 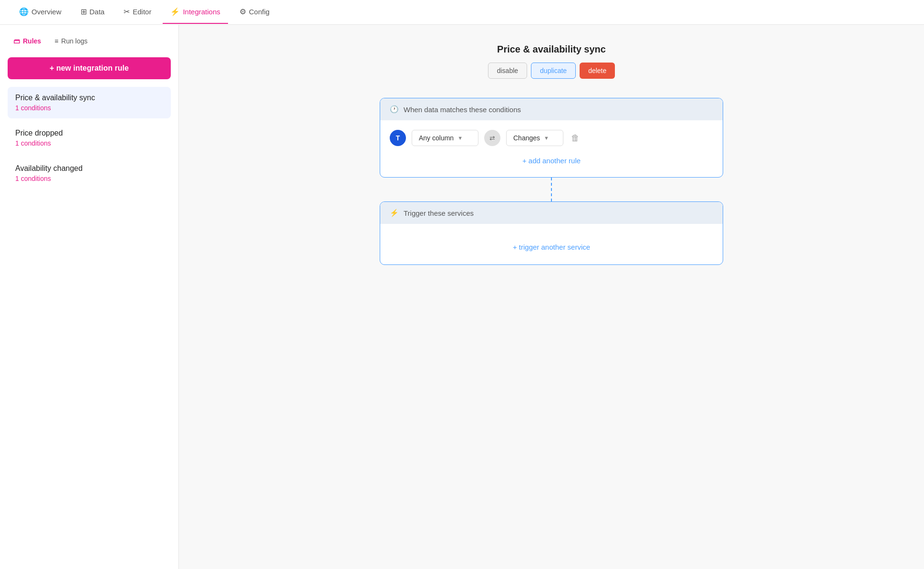 I want to click on changes-dropdown-arrow: ▼, so click(x=547, y=138).